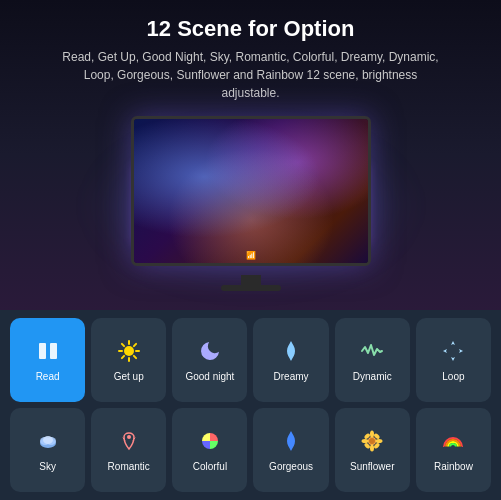 The image size is (501, 500). What do you see at coordinates (129, 466) in the screenshot?
I see `scene-label-romantic: Romantic` at bounding box center [129, 466].